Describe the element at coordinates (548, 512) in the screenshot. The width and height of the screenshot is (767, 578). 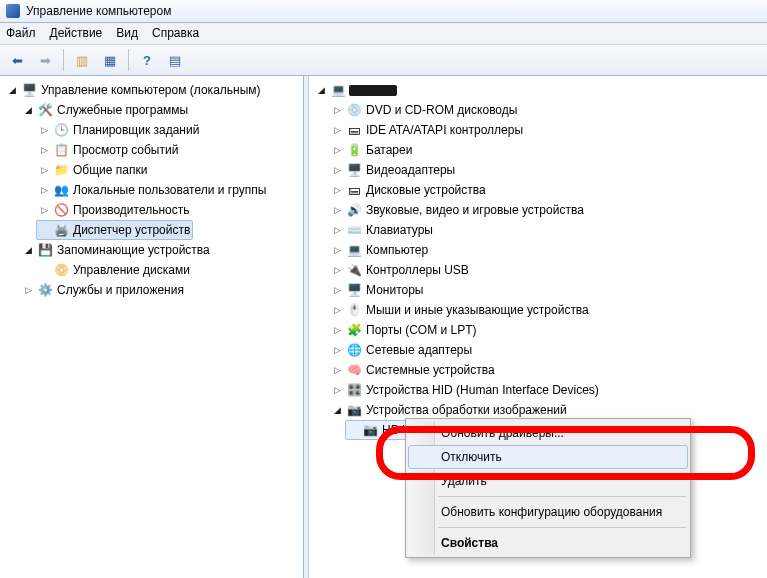
I see `cm-scan-hardware: Обновить конфигурацию оборудования` at that location.